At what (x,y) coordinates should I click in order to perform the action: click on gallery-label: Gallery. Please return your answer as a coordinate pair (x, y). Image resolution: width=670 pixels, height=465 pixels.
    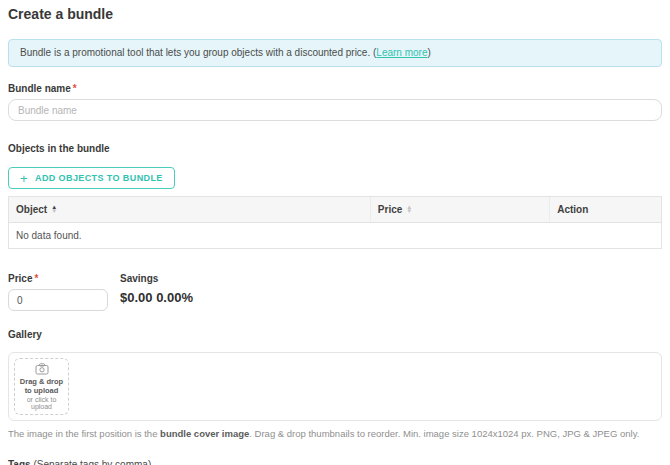
    Looking at the image, I should click on (335, 334).